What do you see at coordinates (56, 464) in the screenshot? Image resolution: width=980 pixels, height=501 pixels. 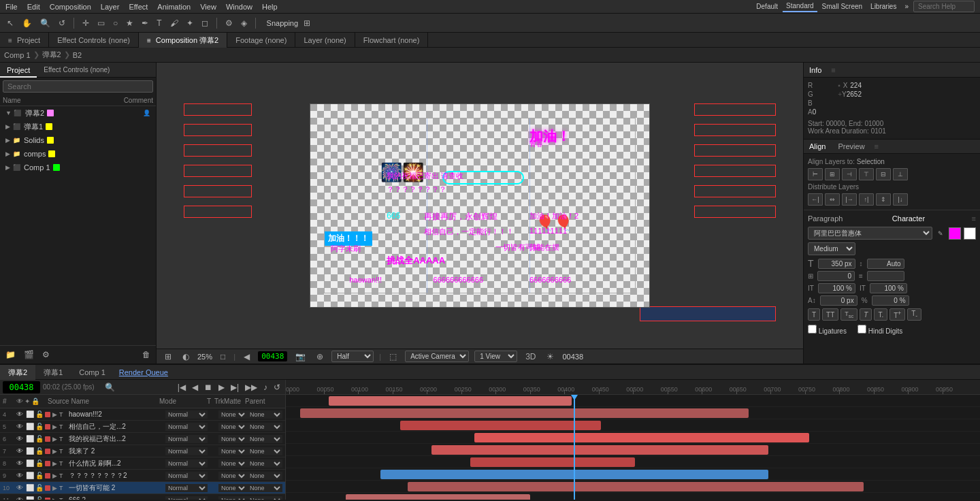 I see `layer-expand-8: ▶` at bounding box center [56, 464].